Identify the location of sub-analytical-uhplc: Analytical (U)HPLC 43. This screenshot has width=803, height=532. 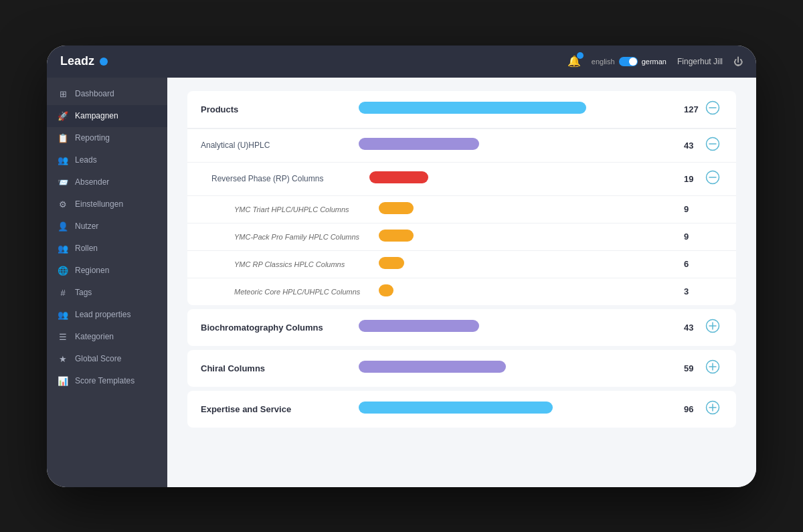
(462, 145).